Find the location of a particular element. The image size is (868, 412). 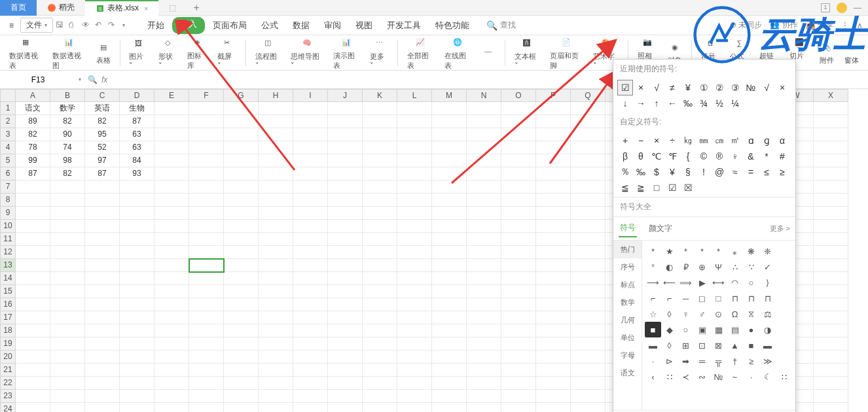

cell-O6 is located at coordinates (518, 174).